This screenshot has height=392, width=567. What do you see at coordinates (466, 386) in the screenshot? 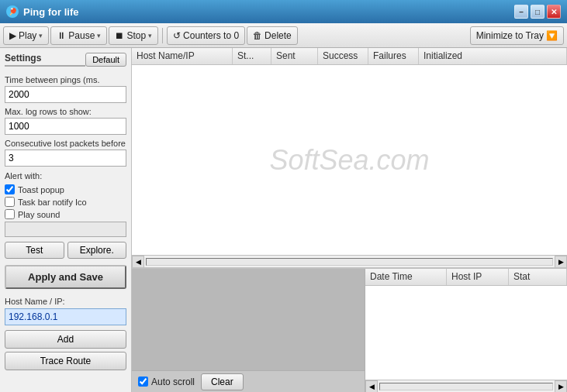
I see `events-hscroll: ◀ ▶` at bounding box center [466, 386].